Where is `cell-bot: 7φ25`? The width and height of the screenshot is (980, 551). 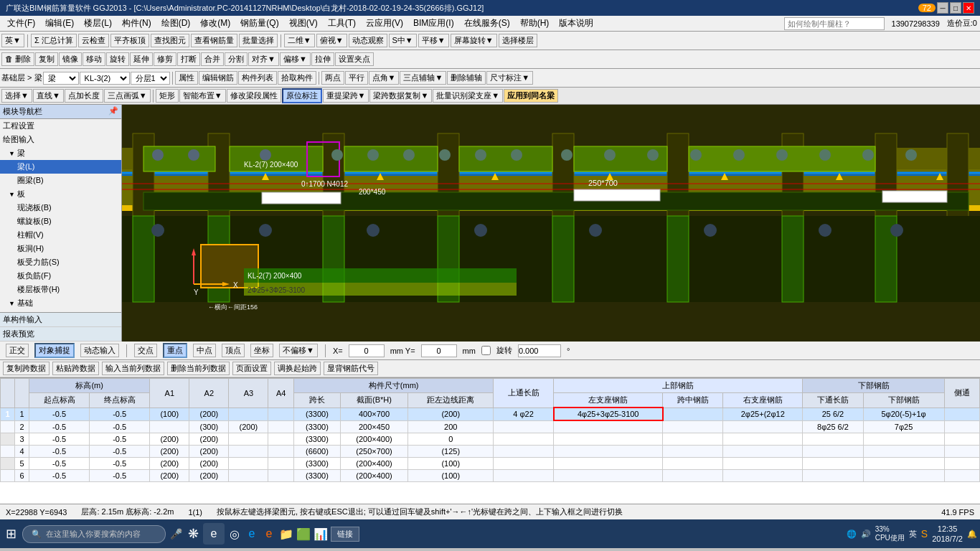 cell-bot: 7φ25 is located at coordinates (904, 426).